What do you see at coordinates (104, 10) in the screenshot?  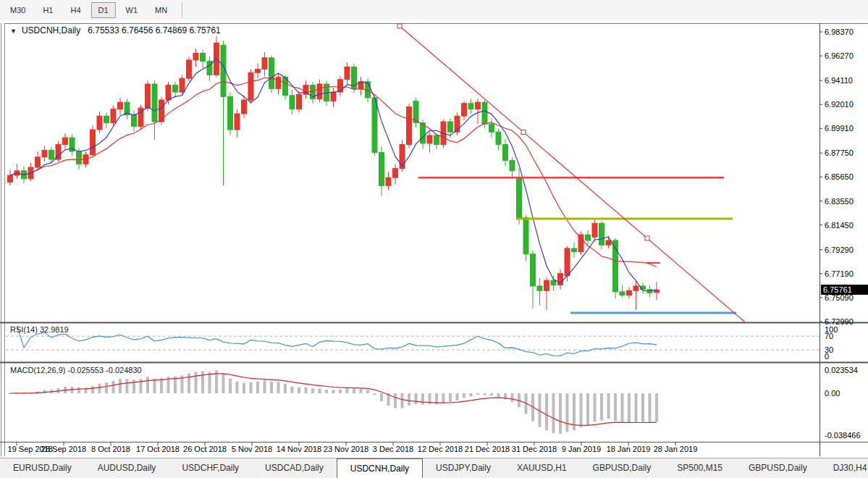 I see `timeframe-button-D1: D1` at bounding box center [104, 10].